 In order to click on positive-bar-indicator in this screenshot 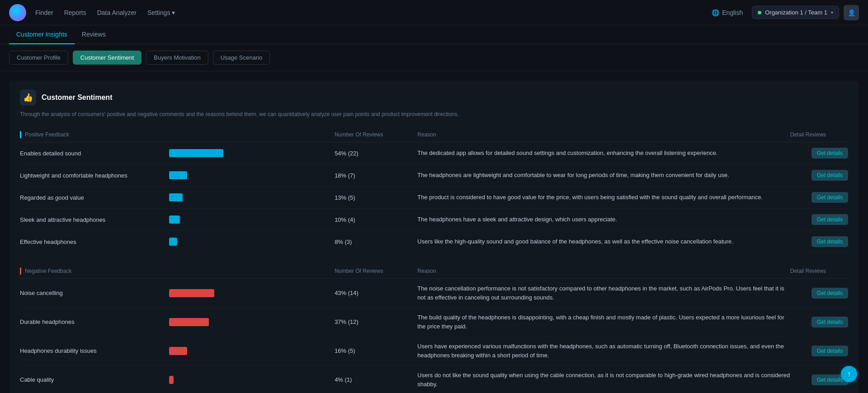, I will do `click(21, 135)`.